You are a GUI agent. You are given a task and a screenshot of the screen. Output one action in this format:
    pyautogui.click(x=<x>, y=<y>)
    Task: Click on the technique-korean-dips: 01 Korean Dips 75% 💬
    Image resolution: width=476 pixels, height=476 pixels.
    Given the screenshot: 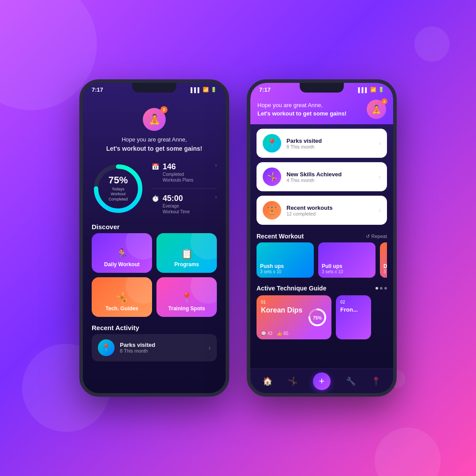 What is the action you would take?
    pyautogui.click(x=294, y=317)
    